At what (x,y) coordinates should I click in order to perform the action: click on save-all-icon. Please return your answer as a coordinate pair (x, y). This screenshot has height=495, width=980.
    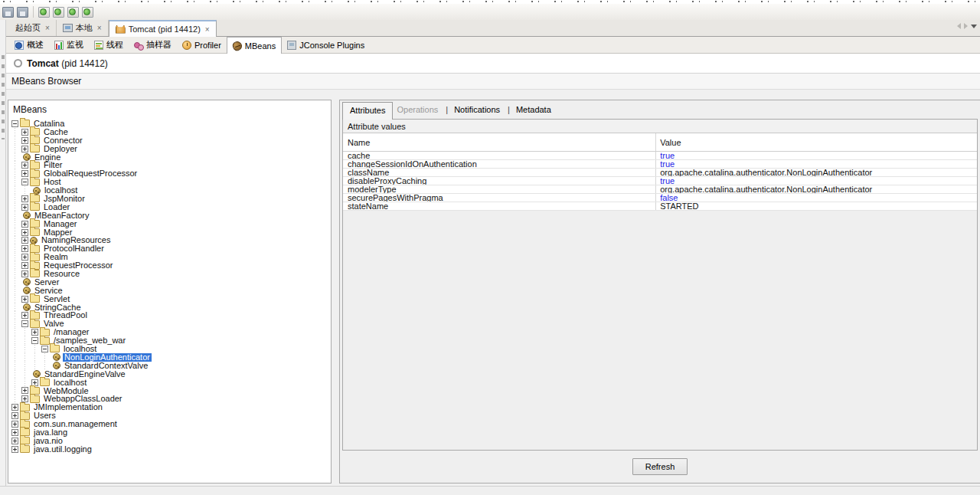
    Looking at the image, I should click on (23, 12).